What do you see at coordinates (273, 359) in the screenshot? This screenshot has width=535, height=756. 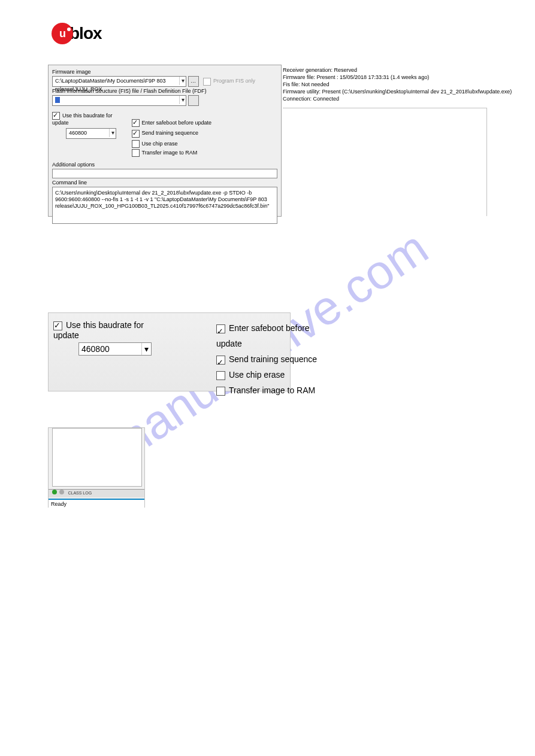 I see `training-label-large: Send training sequence` at bounding box center [273, 359].